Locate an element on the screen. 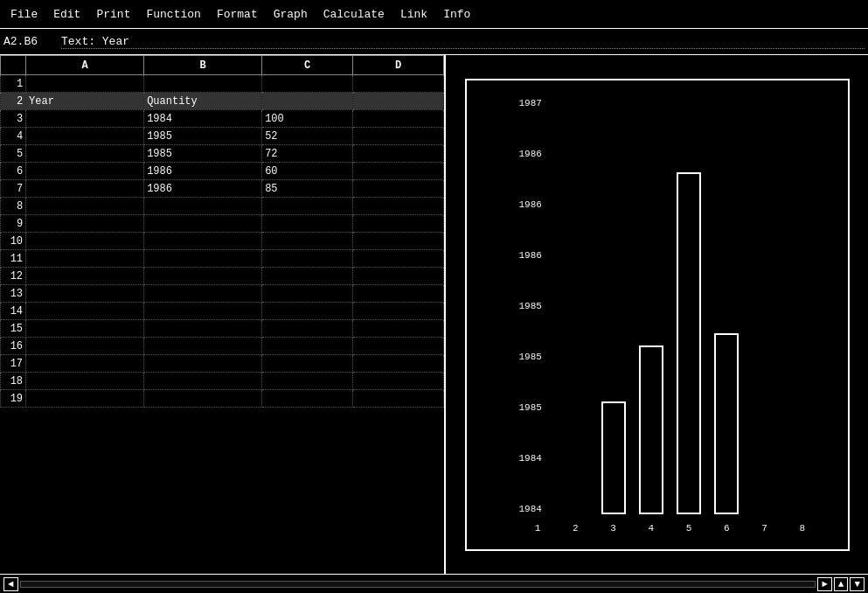  menu-edit: Edit is located at coordinates (66, 14).